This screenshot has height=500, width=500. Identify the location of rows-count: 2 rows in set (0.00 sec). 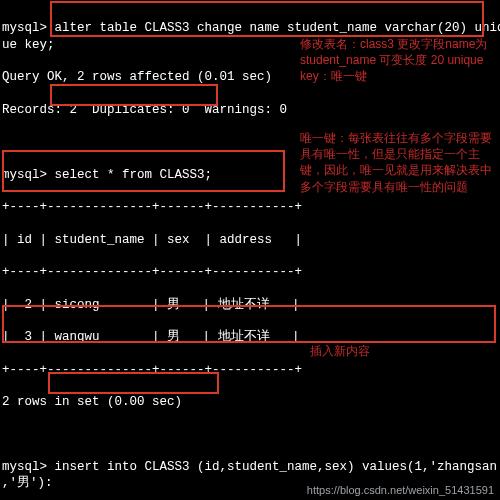
(250, 402).